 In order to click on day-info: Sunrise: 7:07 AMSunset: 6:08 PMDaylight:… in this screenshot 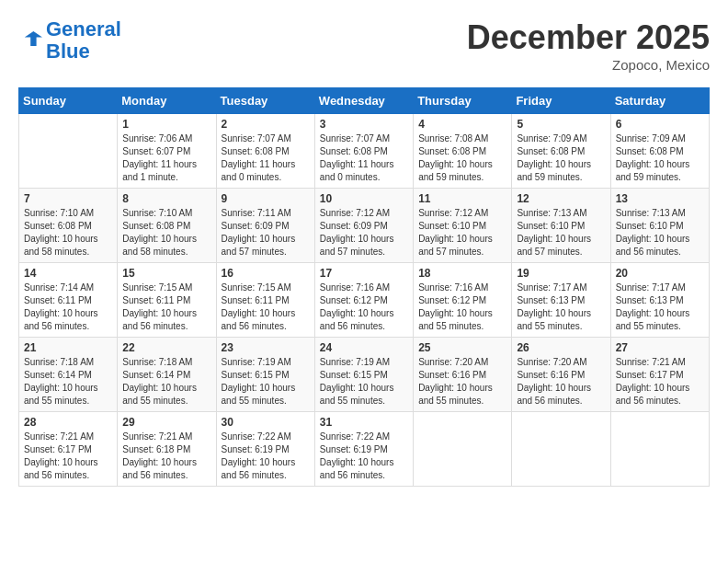, I will do `click(266, 158)`.